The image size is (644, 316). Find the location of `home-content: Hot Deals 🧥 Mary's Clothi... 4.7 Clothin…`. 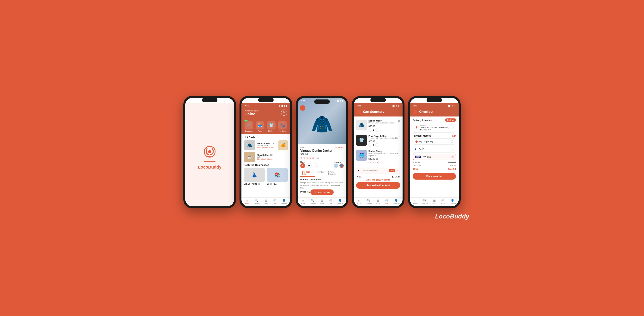

home-content: Hot Deals 🧥 Mary's Clothi... 4.7 Clothin… is located at coordinates (266, 160).